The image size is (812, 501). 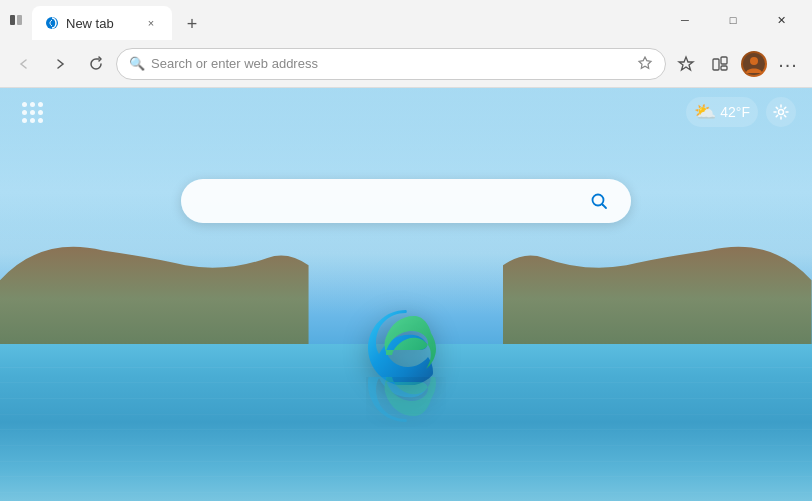 I want to click on weather-temperature: 42°F, so click(x=735, y=112).